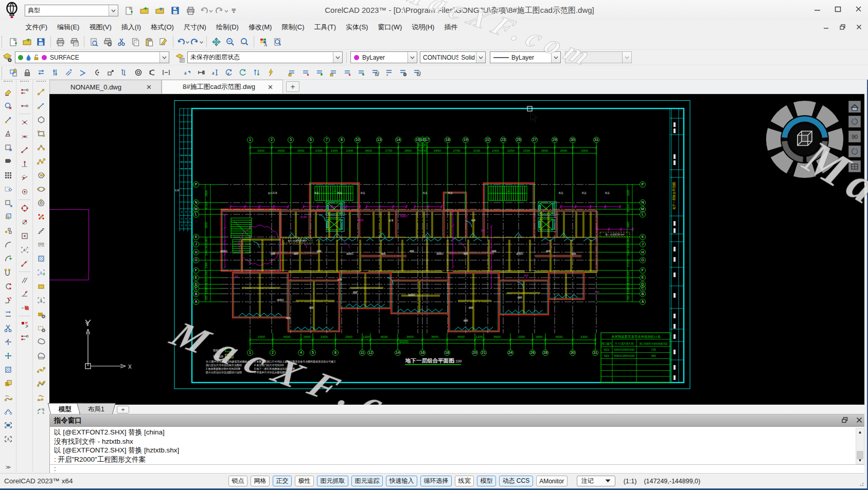 The width and height of the screenshot is (868, 490). I want to click on redo-tool-button, so click(197, 42).